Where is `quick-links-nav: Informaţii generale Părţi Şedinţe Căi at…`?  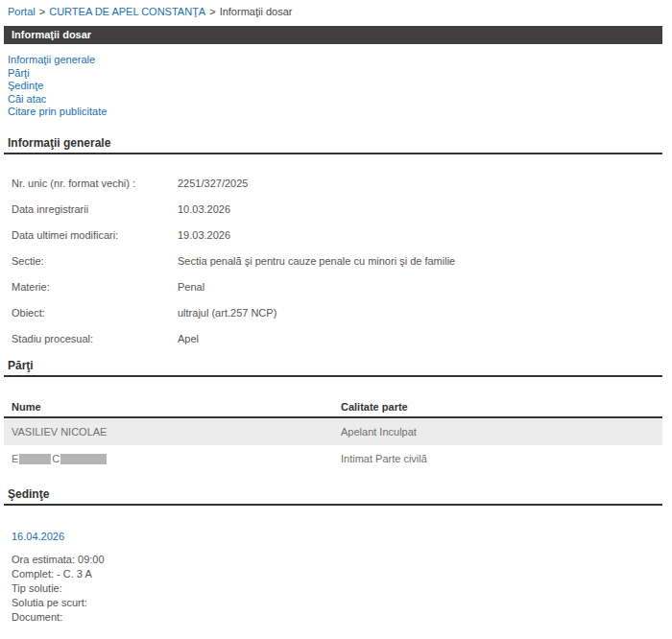 quick-links-nav: Informaţii generale Părţi Şedinţe Căi at… is located at coordinates (333, 86).